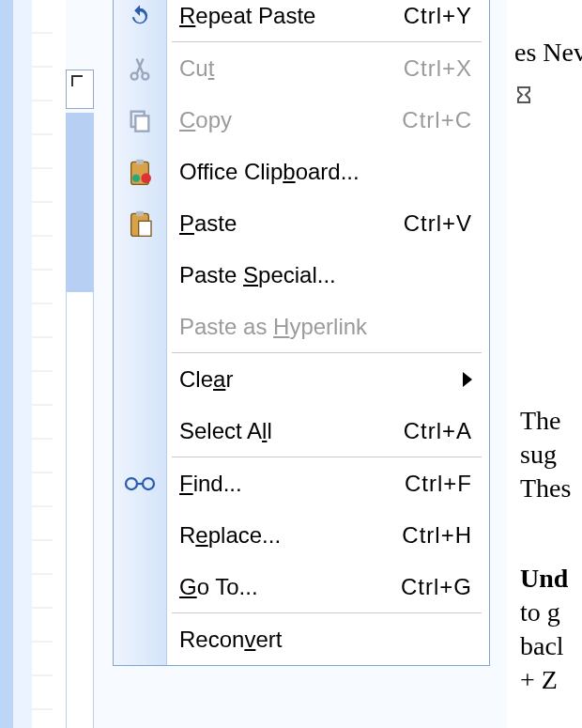  Describe the element at coordinates (437, 120) in the screenshot. I see `menu-item-shortcut: Ctrl+C` at that location.